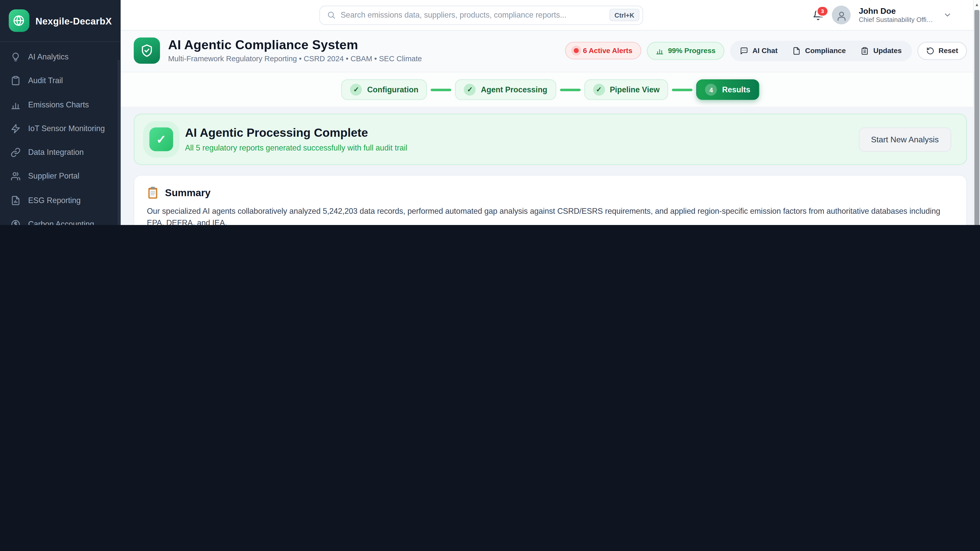 The image size is (980, 551). Describe the element at coordinates (947, 15) in the screenshot. I see `chevron-down-icon` at that location.